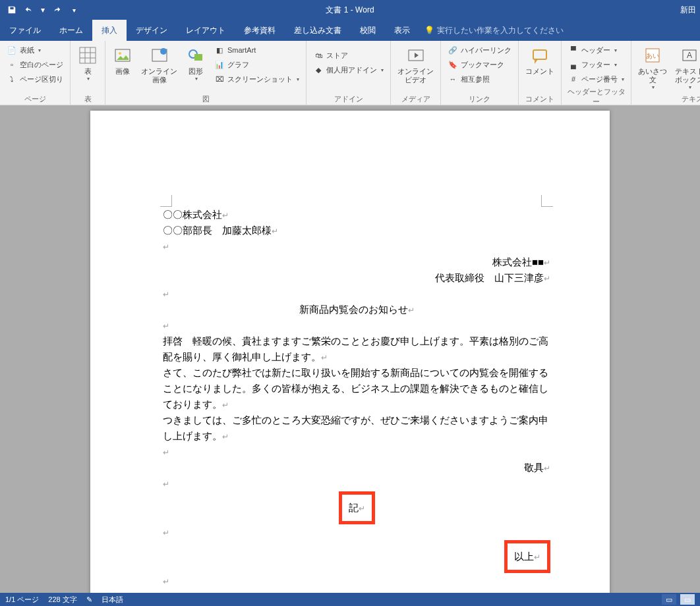  I want to click on undo-button, so click(29, 10).